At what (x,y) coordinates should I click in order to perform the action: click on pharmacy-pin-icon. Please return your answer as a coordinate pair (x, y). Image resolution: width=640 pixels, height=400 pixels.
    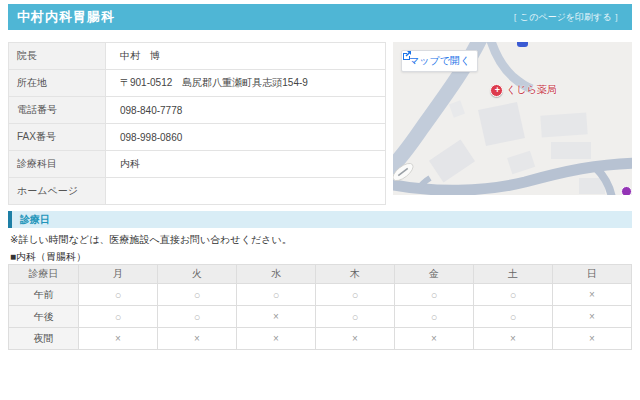
    Looking at the image, I should click on (496, 90).